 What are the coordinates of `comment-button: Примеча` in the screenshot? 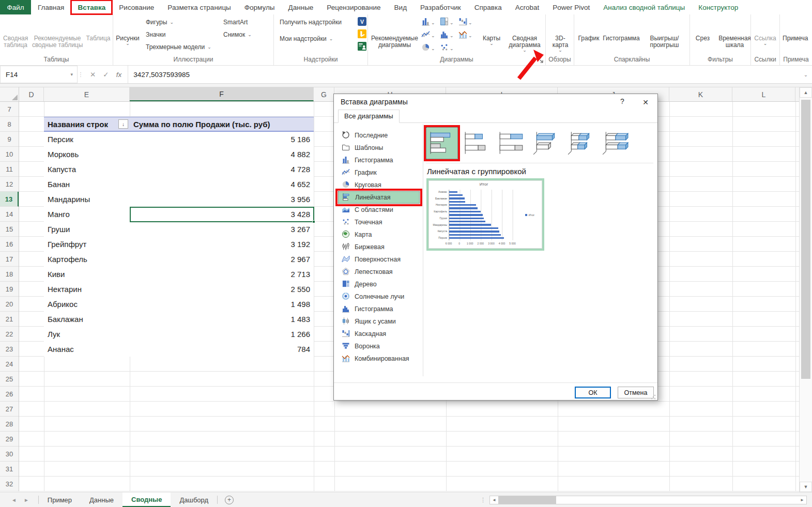 It's located at (795, 29).